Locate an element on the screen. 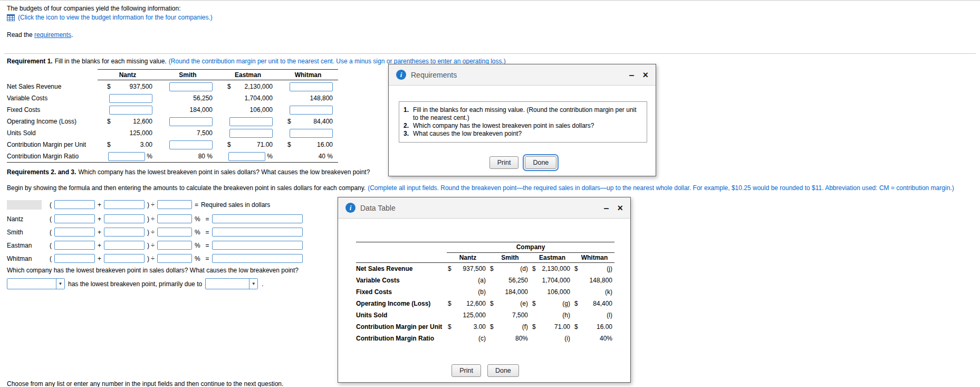 The image size is (980, 387). table-cell: $(g) is located at coordinates (552, 304).